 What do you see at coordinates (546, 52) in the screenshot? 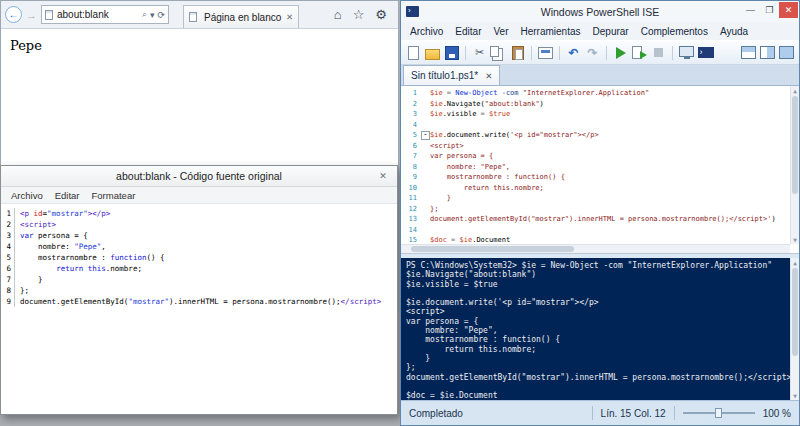
I see `clear-console-pane-button` at bounding box center [546, 52].